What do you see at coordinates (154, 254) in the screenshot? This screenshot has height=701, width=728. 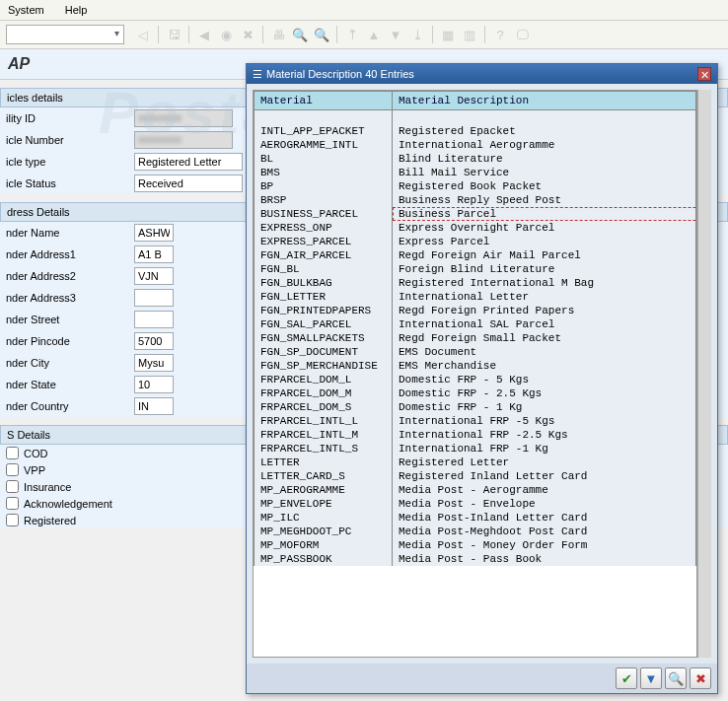 I see `sender-addr1-field` at bounding box center [154, 254].